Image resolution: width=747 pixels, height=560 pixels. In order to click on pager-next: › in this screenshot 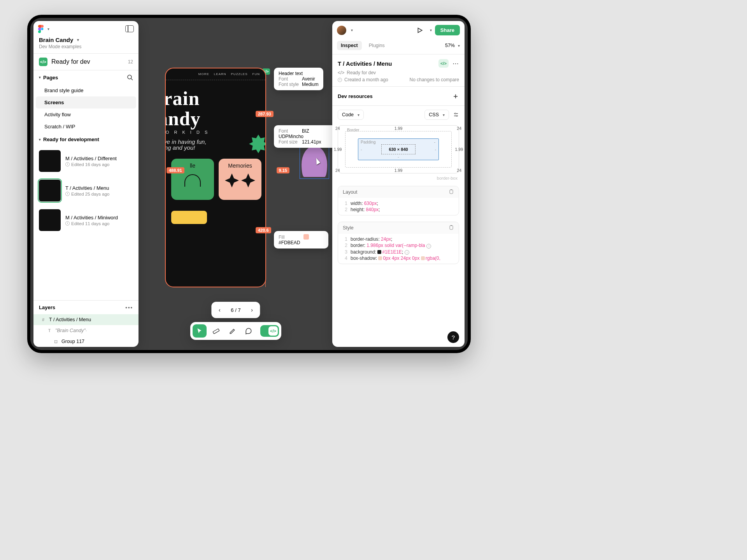, I will do `click(252, 310)`.